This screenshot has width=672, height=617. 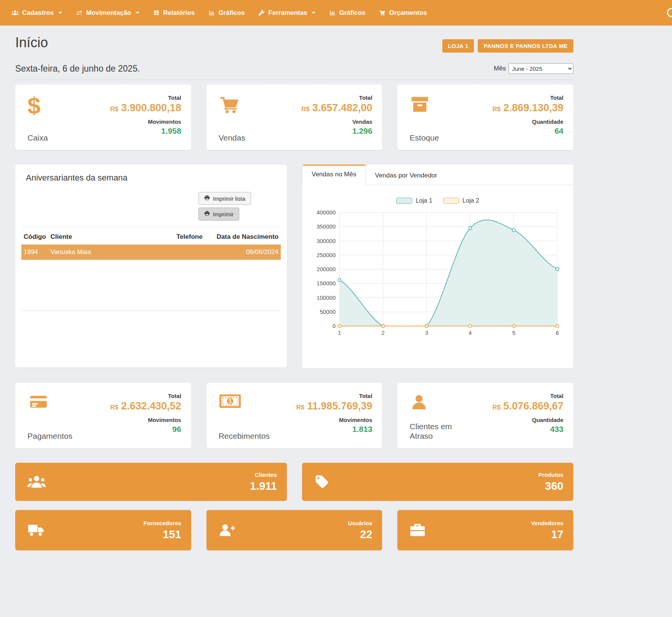 What do you see at coordinates (246, 237) in the screenshot?
I see `column-header-nascimento: Data de Nascimento` at bounding box center [246, 237].